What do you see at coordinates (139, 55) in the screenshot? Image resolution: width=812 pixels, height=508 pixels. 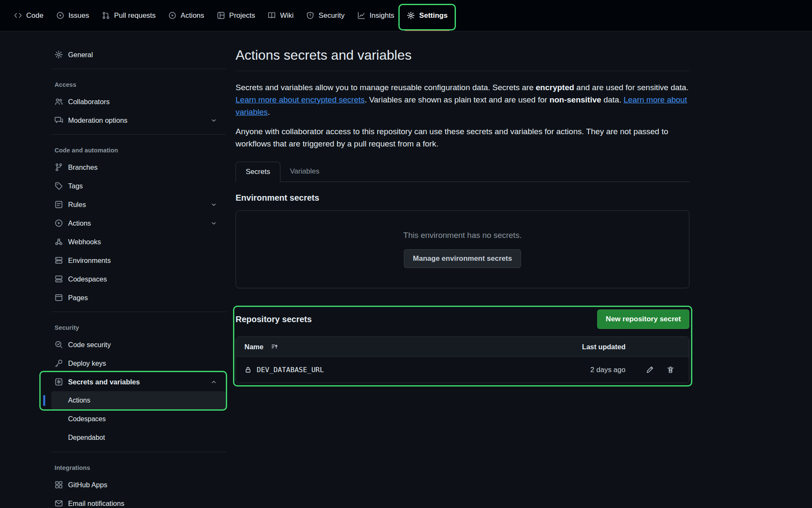 I see `sidebar-item-general: General` at bounding box center [139, 55].